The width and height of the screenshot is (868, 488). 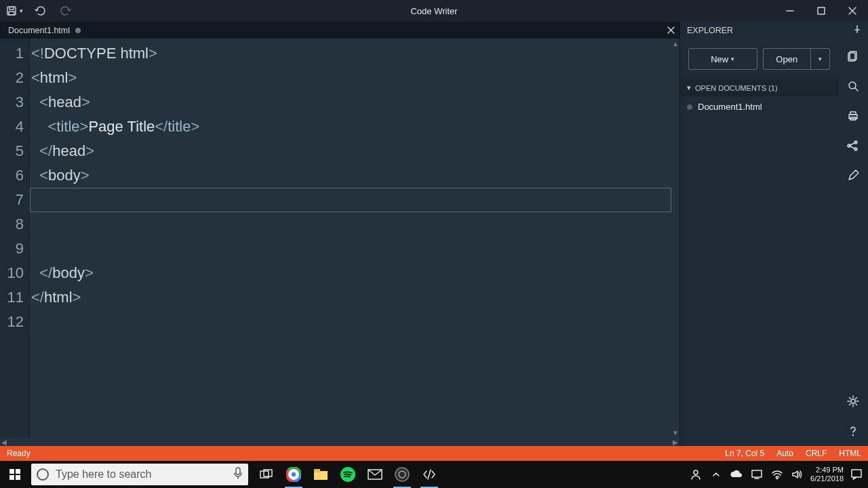 I want to click on mic-icon, so click(x=238, y=474).